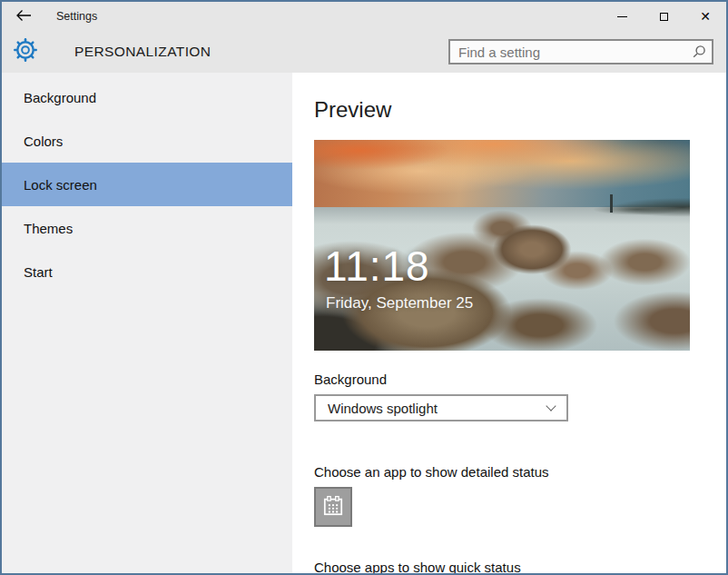 The image size is (728, 575). Describe the element at coordinates (550, 405) in the screenshot. I see `chevron-down-icon` at that location.